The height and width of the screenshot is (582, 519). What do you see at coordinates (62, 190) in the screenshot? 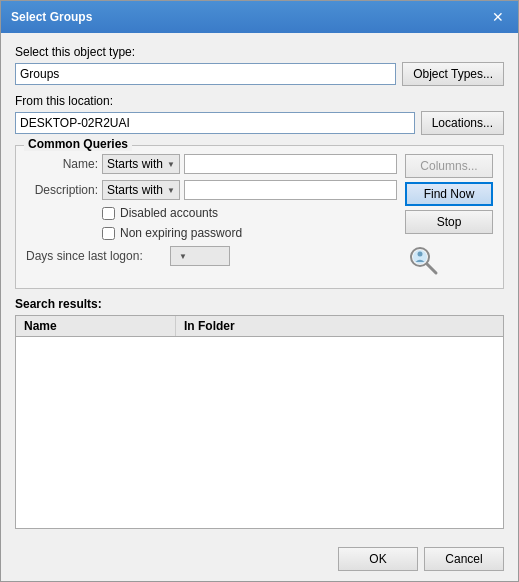
I see `description-label: Description:` at bounding box center [62, 190].